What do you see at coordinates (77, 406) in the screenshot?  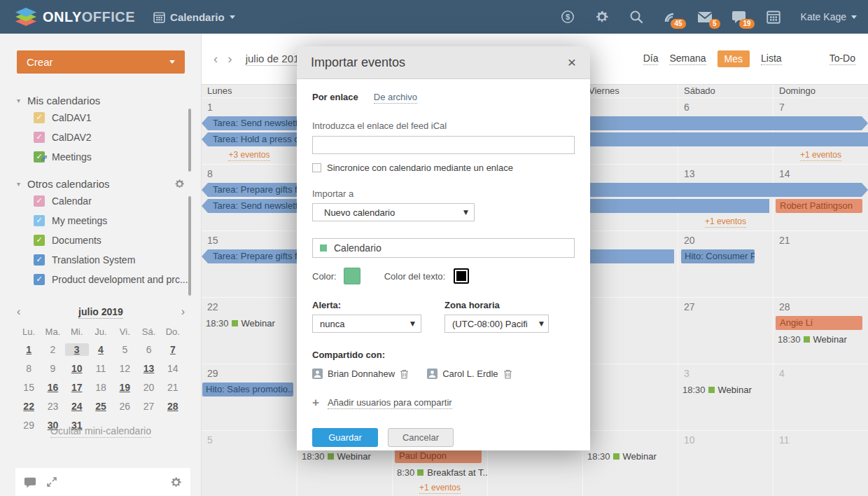 I see `minical-day: 24` at bounding box center [77, 406].